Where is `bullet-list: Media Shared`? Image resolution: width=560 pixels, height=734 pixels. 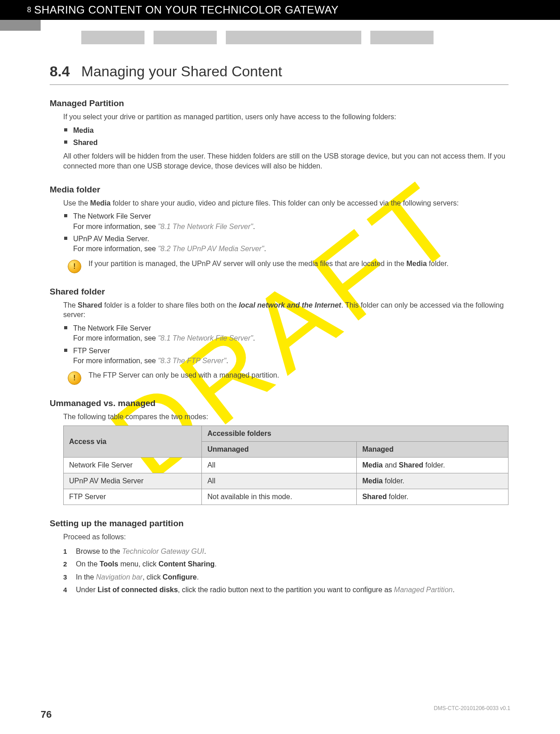 bullet-list: Media Shared is located at coordinates (286, 137).